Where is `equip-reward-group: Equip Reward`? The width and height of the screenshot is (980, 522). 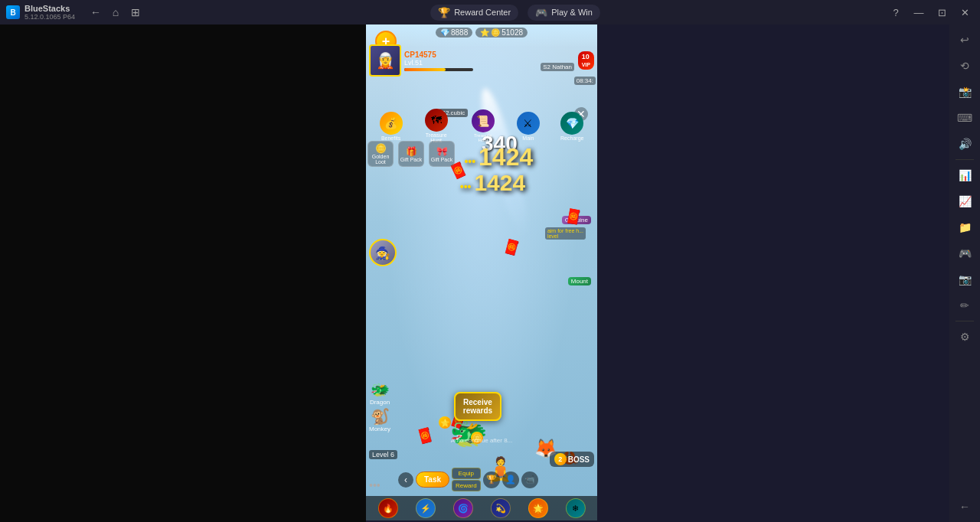
equip-reward-group: Equip Reward is located at coordinates (466, 479).